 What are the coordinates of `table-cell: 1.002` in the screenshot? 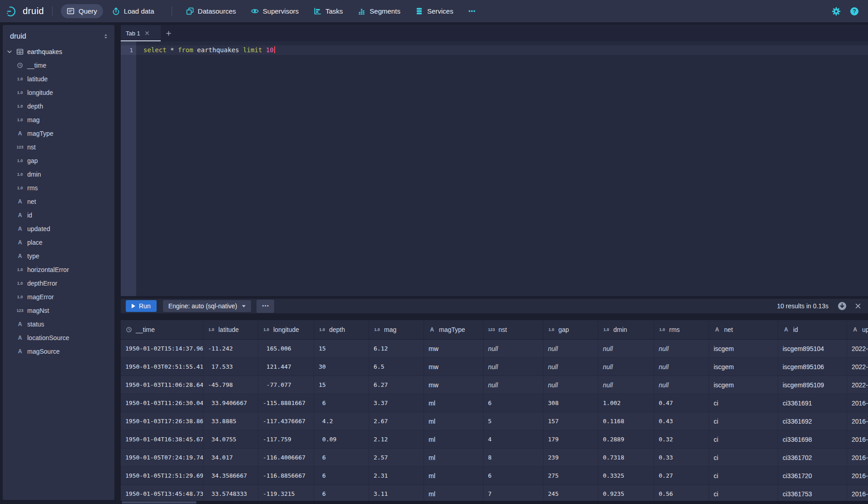 It's located at (626, 403).